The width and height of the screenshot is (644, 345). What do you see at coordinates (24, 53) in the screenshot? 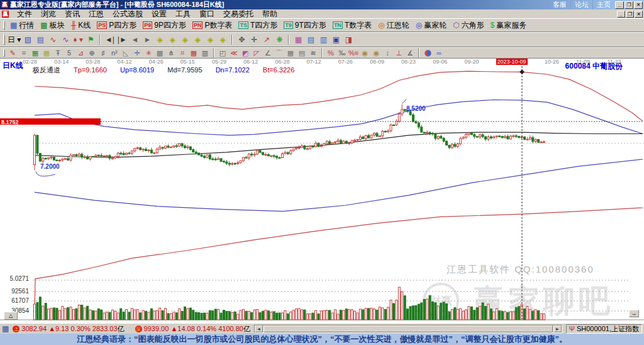
I see `grid-tool-icon: ⌗` at bounding box center [24, 53].